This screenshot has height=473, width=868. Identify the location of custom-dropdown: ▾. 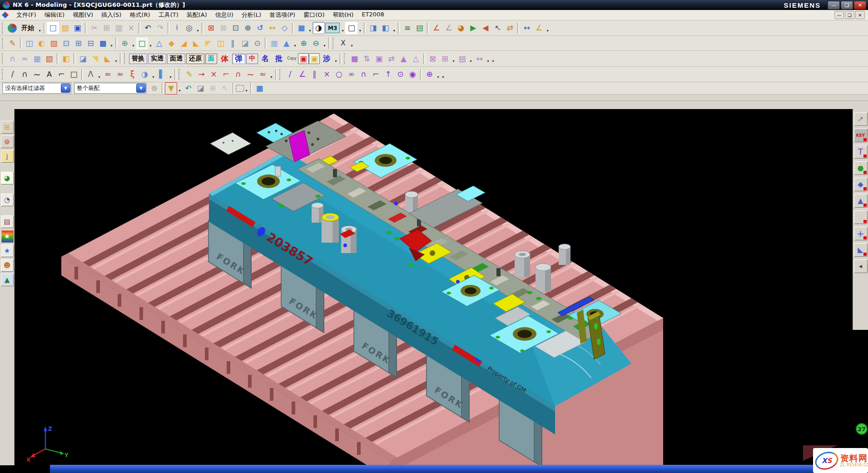
(336, 59).